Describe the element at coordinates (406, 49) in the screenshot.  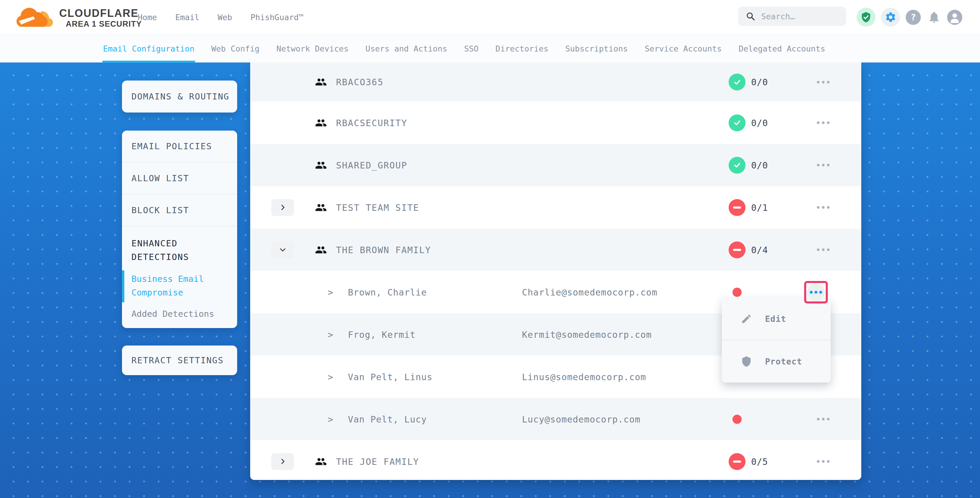
I see `tab-users-and-actions: Users and Actions` at that location.